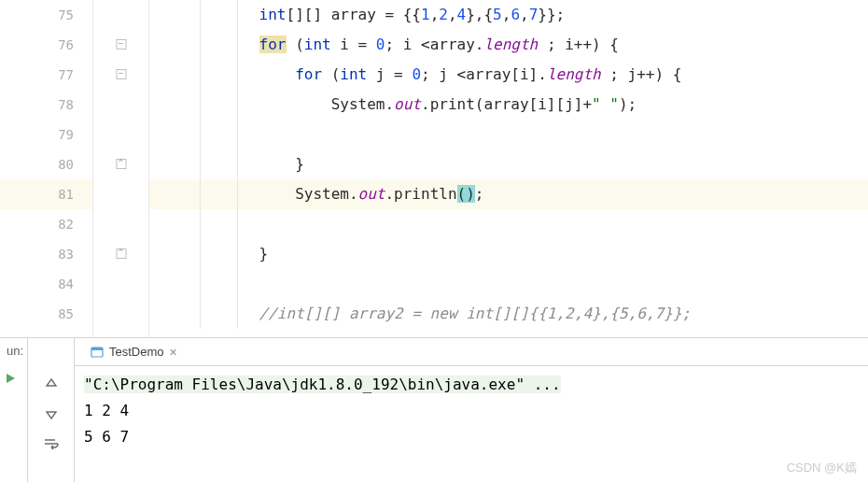  Describe the element at coordinates (821, 468) in the screenshot. I see `watermark: CSDN @K嫣` at that location.